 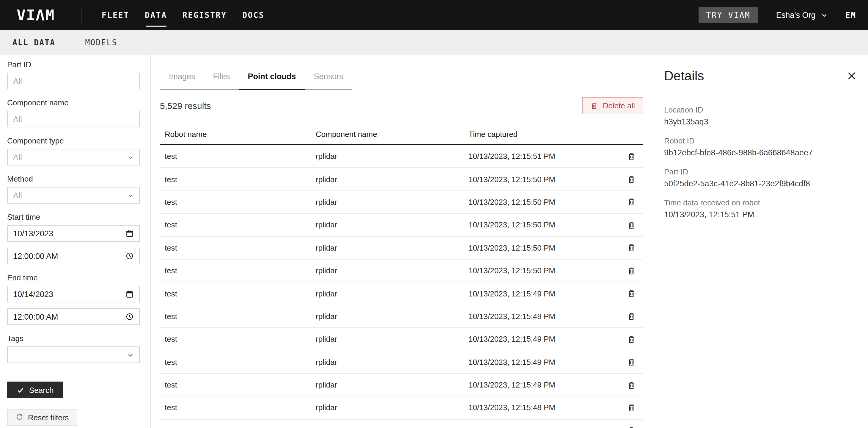 What do you see at coordinates (256, 78) in the screenshot?
I see `data-type-tabs: Images Files Point clouds Sensors` at bounding box center [256, 78].